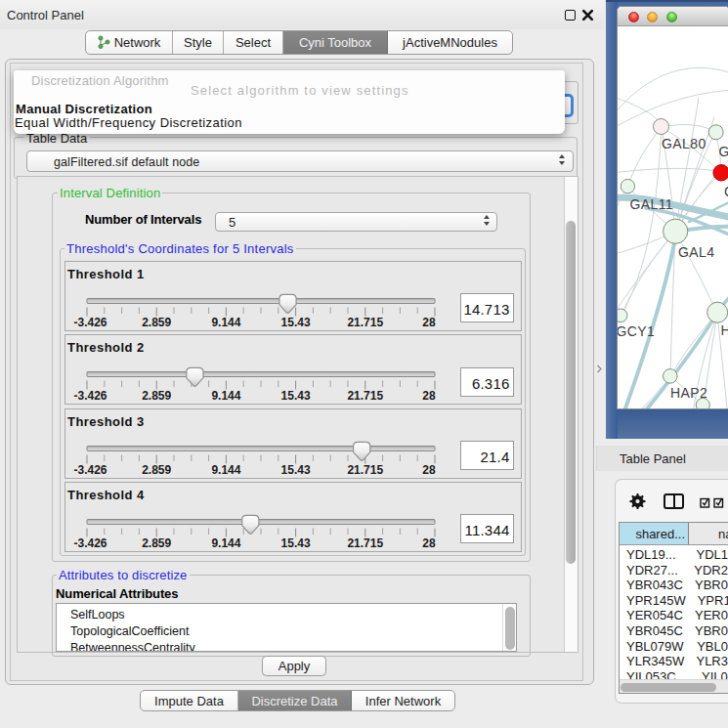 The width and height of the screenshot is (728, 728). What do you see at coordinates (653, 204) in the screenshot?
I see `svg-text: GAL11` at bounding box center [653, 204].